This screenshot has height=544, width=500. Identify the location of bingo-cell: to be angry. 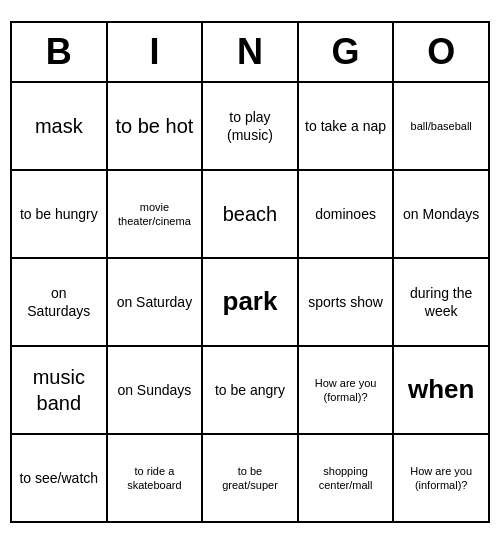
(251, 391).